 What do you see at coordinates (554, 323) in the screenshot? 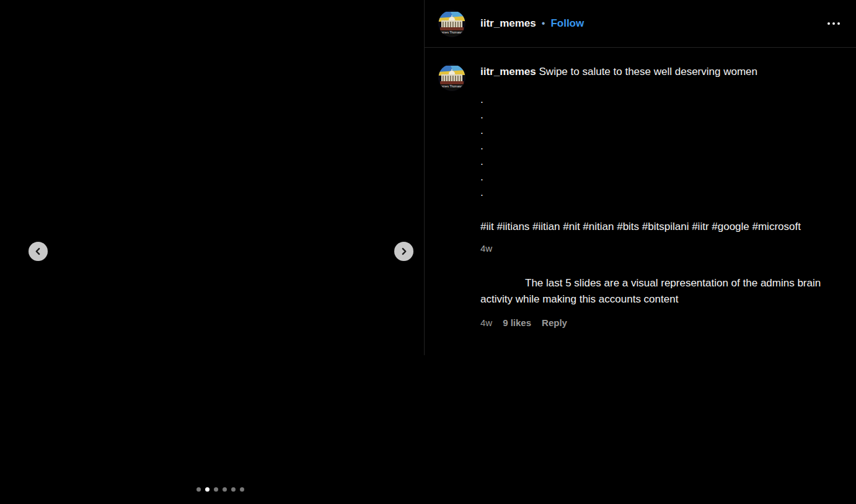
I see `comment-reply-button: Reply` at bounding box center [554, 323].